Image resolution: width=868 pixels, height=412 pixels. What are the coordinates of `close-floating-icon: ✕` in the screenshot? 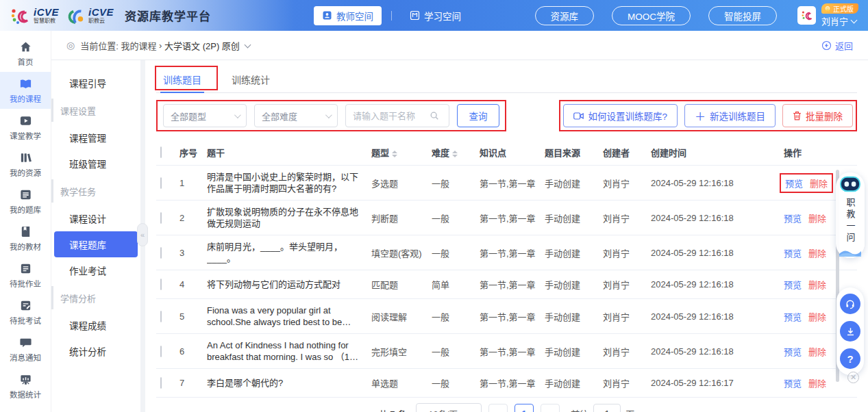 It's located at (854, 378).